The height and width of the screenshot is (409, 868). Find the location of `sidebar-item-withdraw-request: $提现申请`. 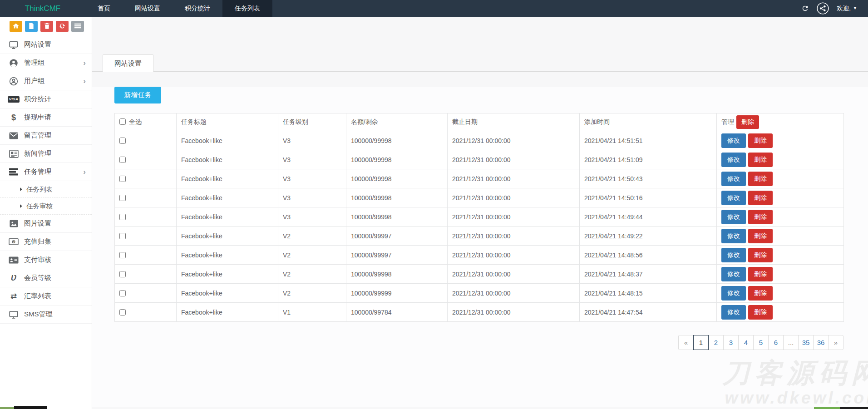

sidebar-item-withdraw-request: $提现申请 is located at coordinates (46, 118).